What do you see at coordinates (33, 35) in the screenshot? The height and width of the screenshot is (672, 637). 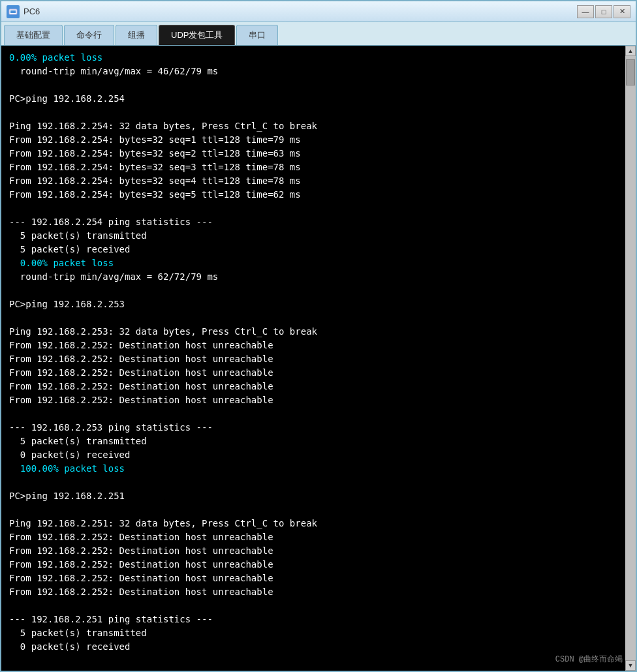 I see `tab-basic: 基础配置` at bounding box center [33, 35].